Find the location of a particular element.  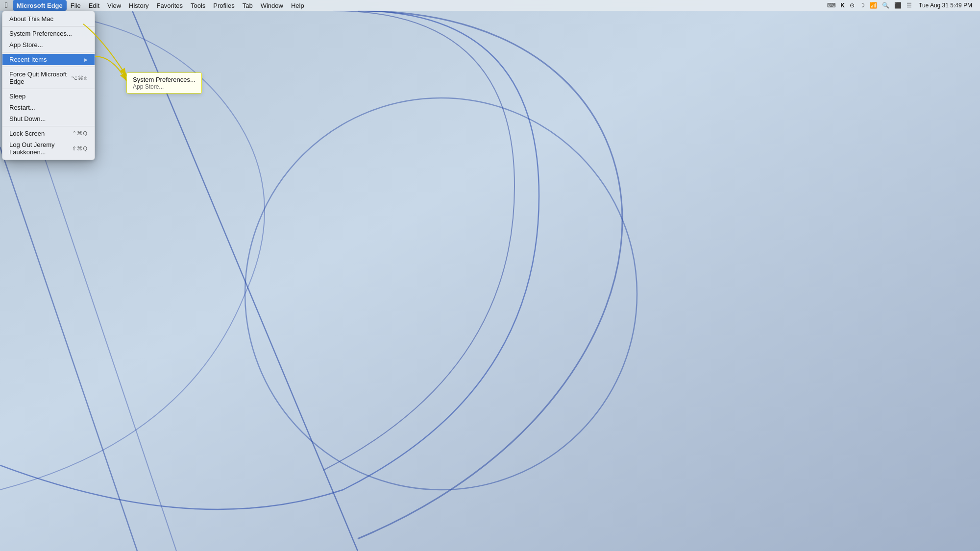

menubar-edit: Edit is located at coordinates (94, 5).